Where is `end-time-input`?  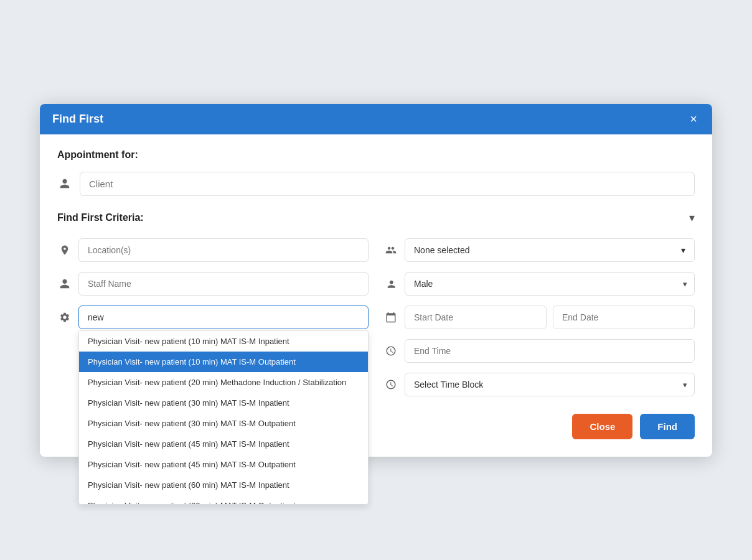 end-time-input is located at coordinates (550, 351).